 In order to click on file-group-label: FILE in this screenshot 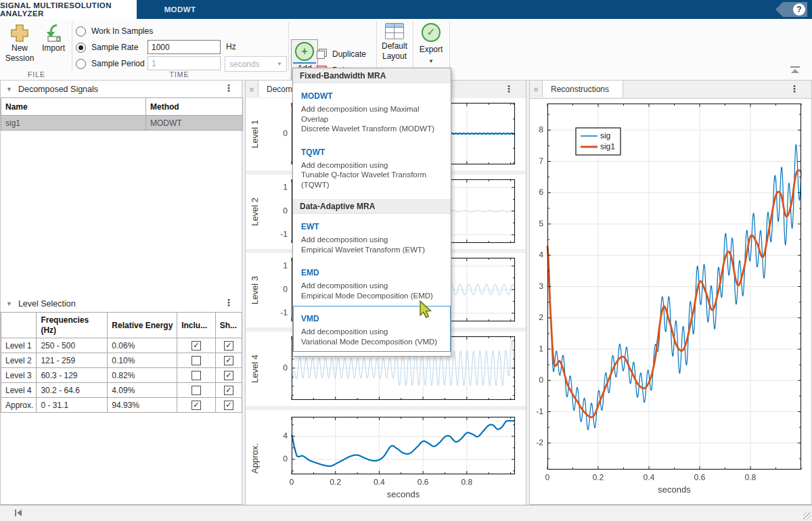, I will do `click(37, 74)`.